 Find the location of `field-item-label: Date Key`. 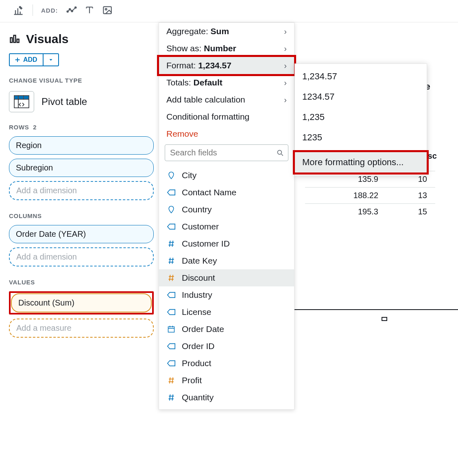

field-item-label: Date Key is located at coordinates (199, 261).